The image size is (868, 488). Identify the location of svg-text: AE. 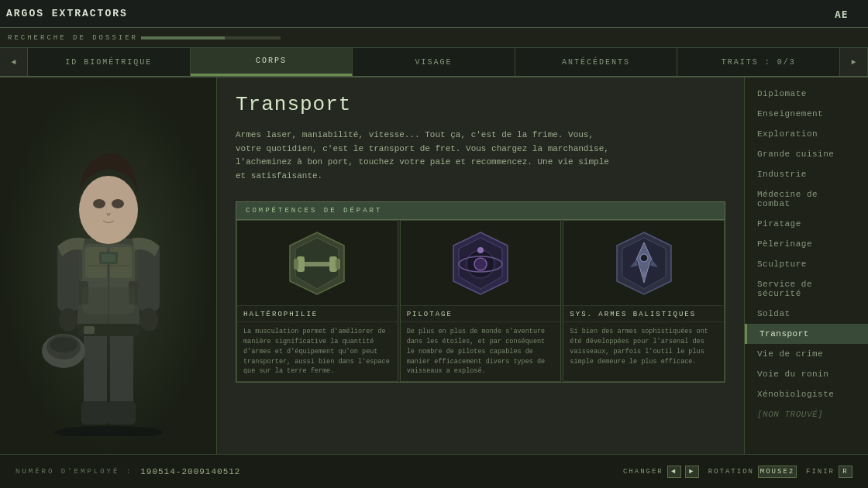
(842, 14).